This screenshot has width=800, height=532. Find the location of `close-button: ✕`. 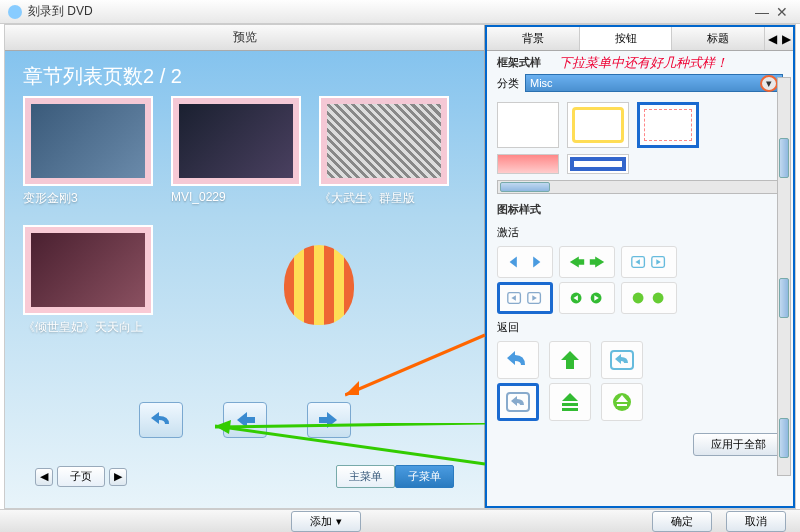

close-button: ✕ is located at coordinates (782, 12).